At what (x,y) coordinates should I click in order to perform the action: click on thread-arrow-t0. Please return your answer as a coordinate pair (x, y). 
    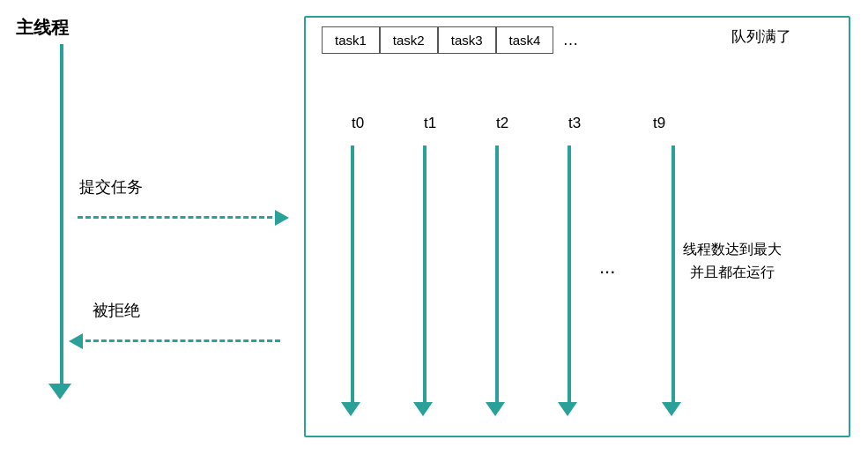
    Looking at the image, I should click on (352, 275).